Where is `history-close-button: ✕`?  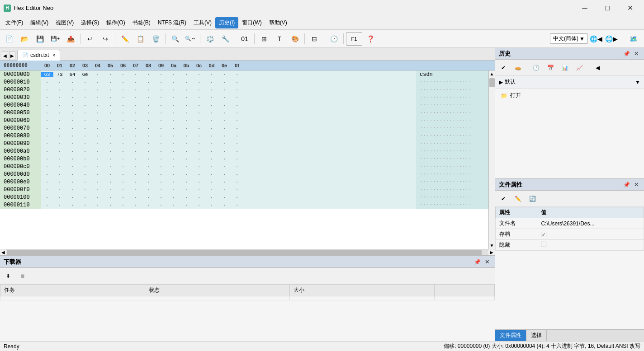
history-close-button: ✕ is located at coordinates (636, 54).